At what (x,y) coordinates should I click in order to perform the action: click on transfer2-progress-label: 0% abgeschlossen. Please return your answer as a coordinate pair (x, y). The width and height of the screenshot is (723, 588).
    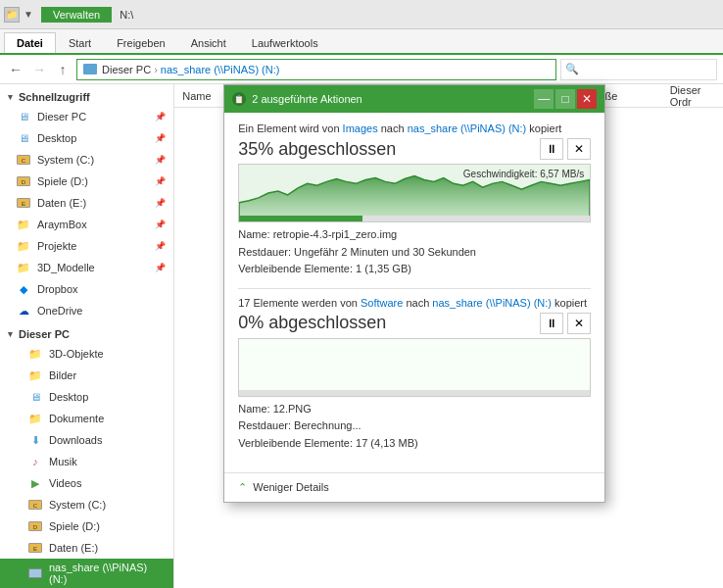
    Looking at the image, I should click on (312, 323).